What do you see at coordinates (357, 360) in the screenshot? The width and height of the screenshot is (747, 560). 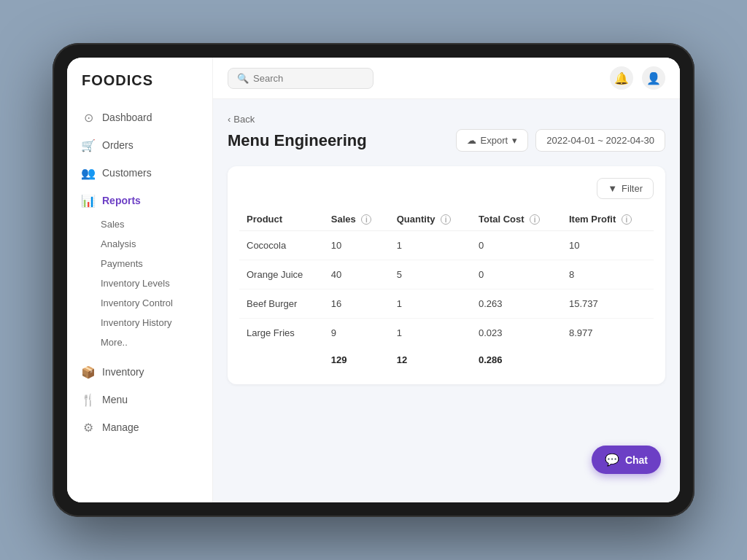 I see `footer-sales: 129` at bounding box center [357, 360].